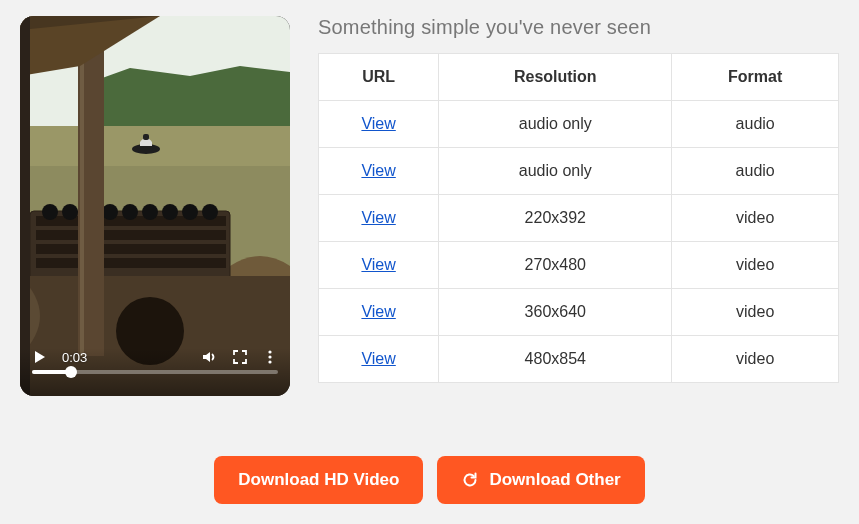  I want to click on video-title: Something simple you've never seen, so click(578, 28).